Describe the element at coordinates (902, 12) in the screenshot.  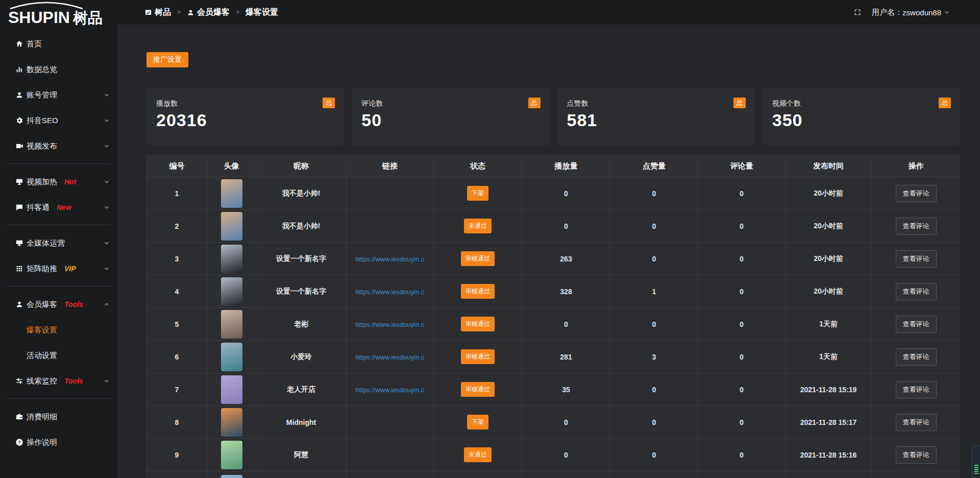
I see `user-area: 用户名：zswodun88` at that location.